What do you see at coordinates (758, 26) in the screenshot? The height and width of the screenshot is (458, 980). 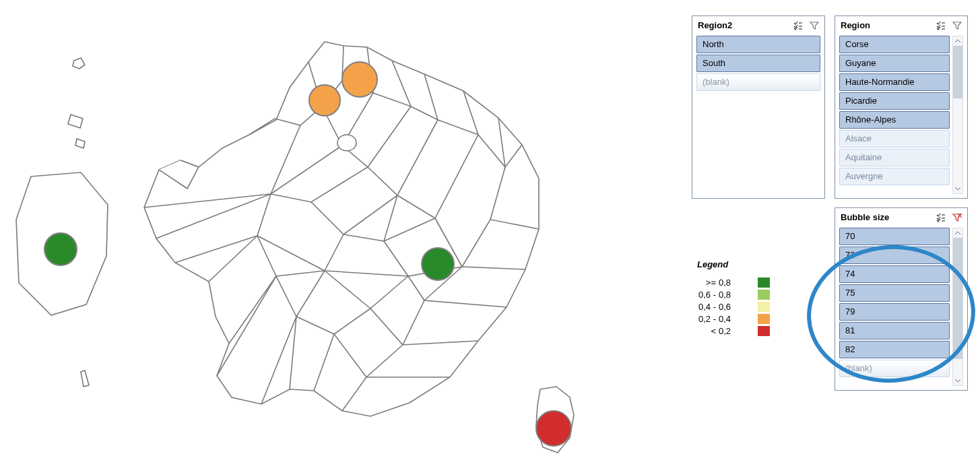 I see `slicer-header: Region2` at bounding box center [758, 26].